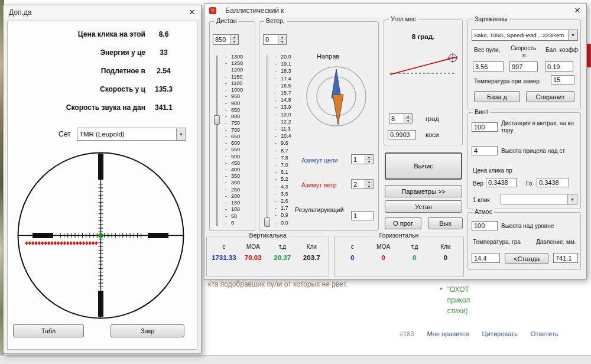 This screenshot has height=364, width=591. What do you see at coordinates (483, 212) in the screenshot?
I see `atmosphere-group-title: Атмос` at bounding box center [483, 212].